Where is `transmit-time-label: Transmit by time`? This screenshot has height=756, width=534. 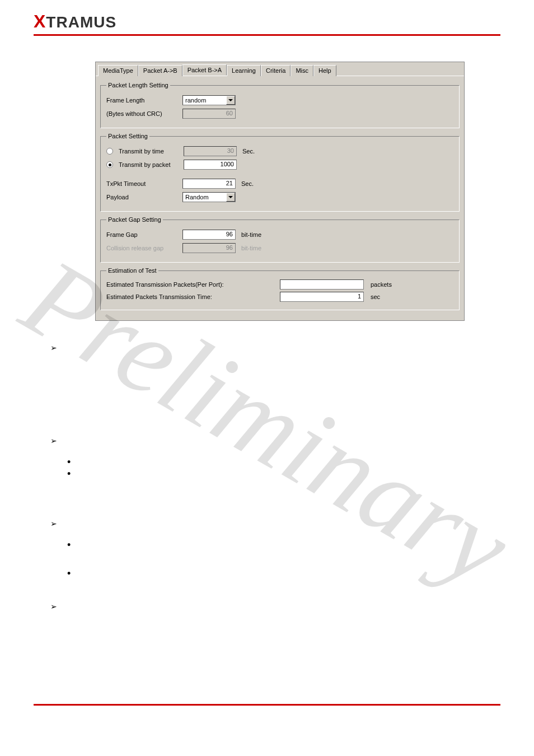
transmit-time-label: Transmit by time is located at coordinates (149, 151).